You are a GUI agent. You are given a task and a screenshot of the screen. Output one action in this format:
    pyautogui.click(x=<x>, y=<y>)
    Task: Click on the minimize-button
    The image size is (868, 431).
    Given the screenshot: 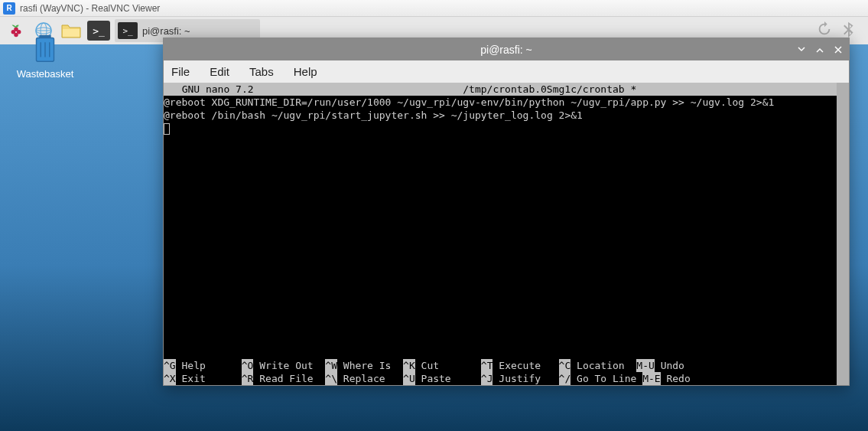 What is the action you would take?
    pyautogui.click(x=801, y=50)
    